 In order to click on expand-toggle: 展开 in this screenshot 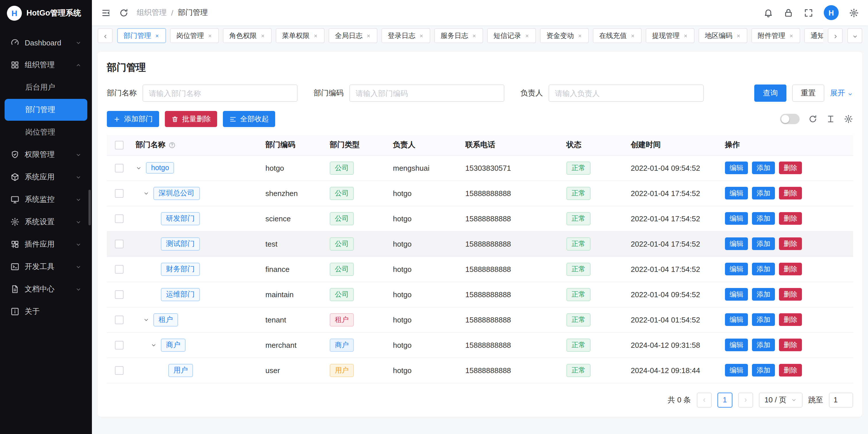, I will do `click(842, 93)`.